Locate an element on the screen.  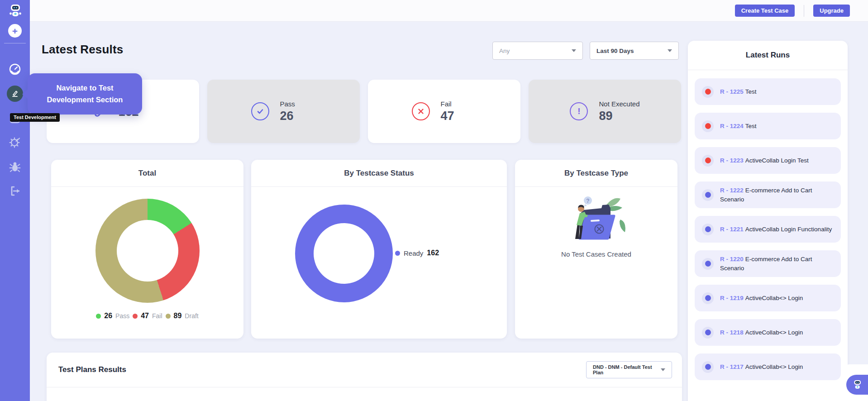
run-list-item: R - 1225Test is located at coordinates (768, 91).